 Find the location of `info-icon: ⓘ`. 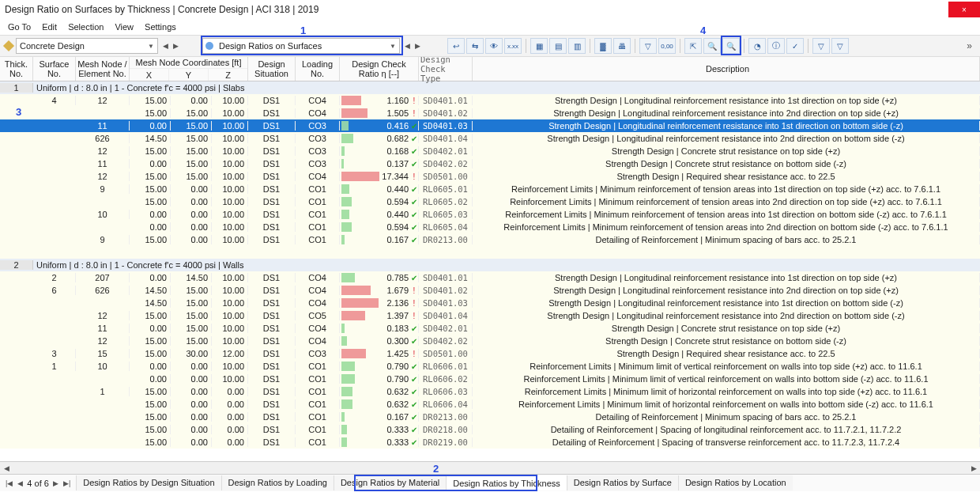

info-icon: ⓘ is located at coordinates (776, 46).